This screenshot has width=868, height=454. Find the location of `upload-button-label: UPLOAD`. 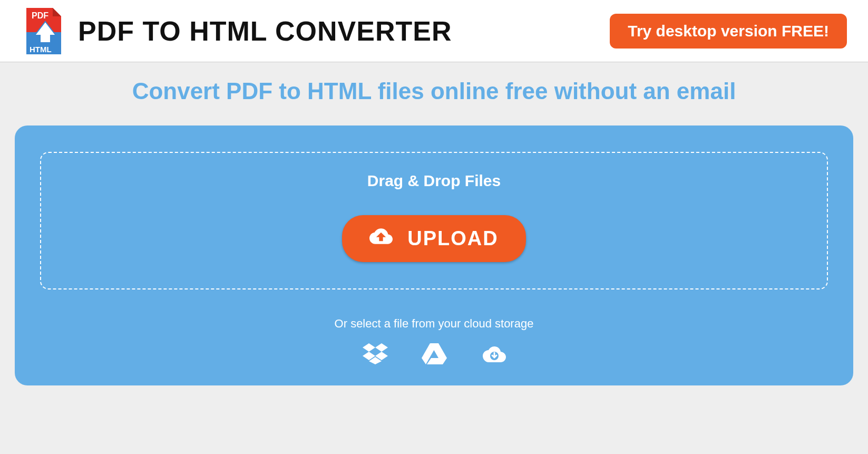

upload-button-label: UPLOAD is located at coordinates (453, 238).